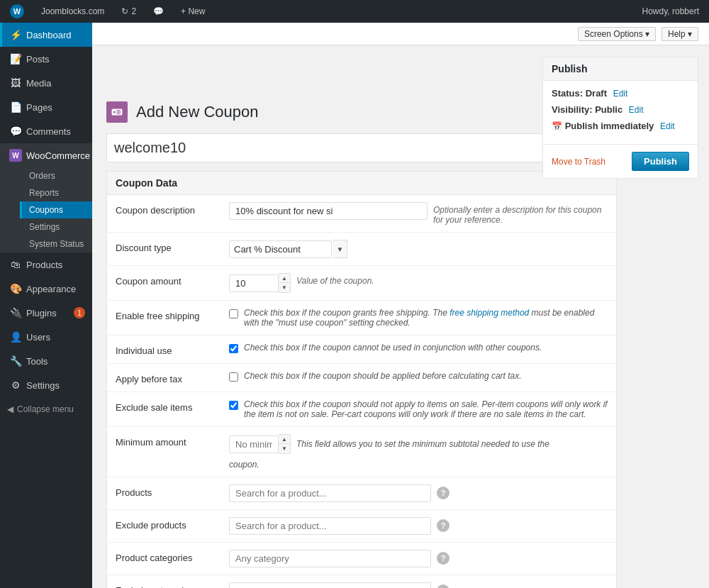 This screenshot has width=709, height=588. Describe the element at coordinates (671, 11) in the screenshot. I see `howdy-item: Howdy, robbert` at that location.